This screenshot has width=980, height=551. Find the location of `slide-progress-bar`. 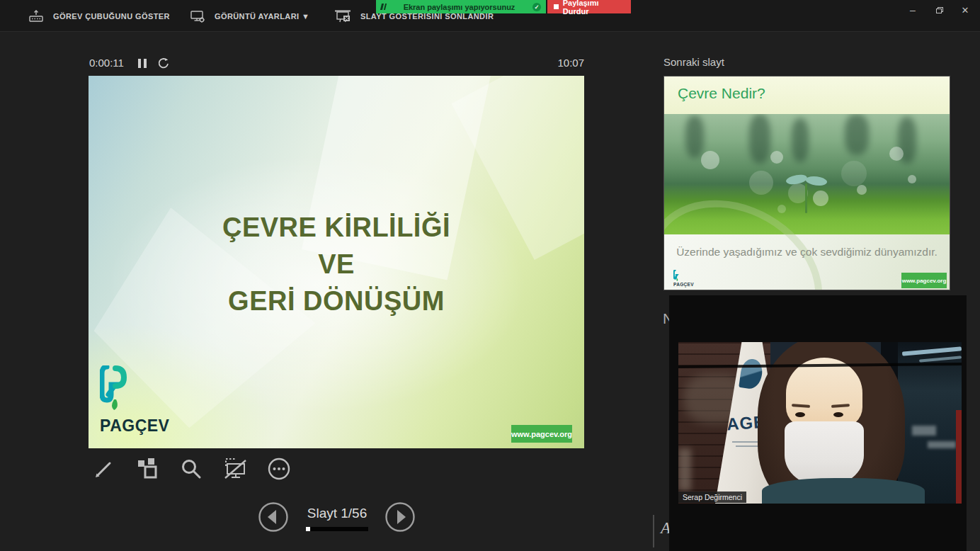

slide-progress-bar is located at coordinates (337, 529).